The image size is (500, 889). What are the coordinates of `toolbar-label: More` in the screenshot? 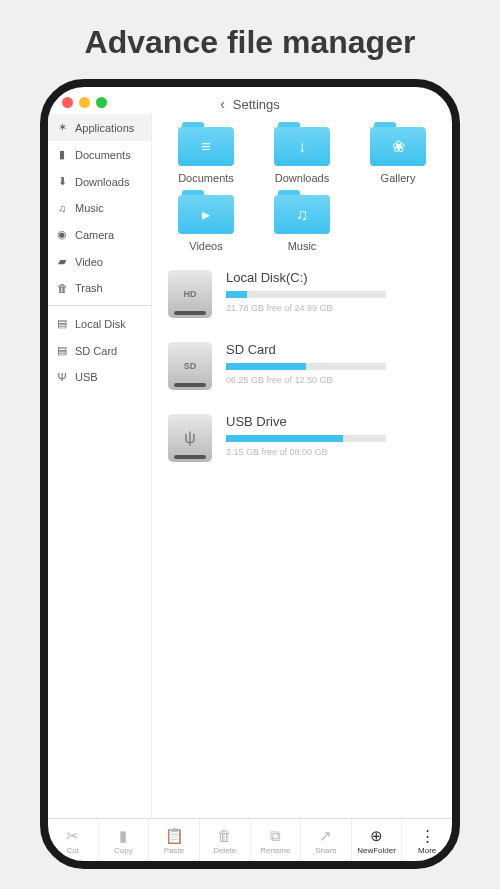 It's located at (427, 850).